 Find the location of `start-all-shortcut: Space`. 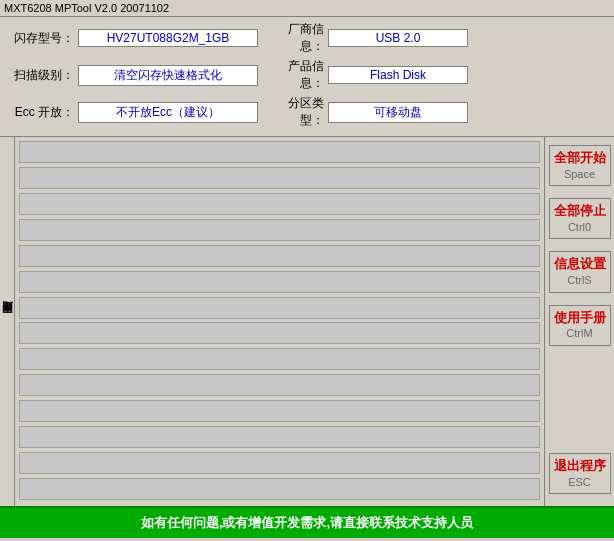

start-all-shortcut: Space is located at coordinates (580, 174).